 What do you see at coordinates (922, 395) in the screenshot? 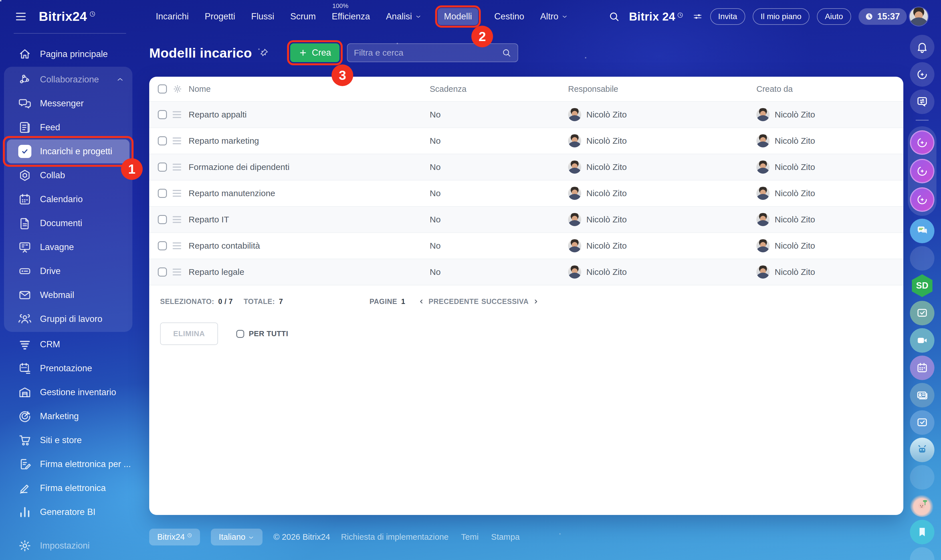
I see `contact-card-icon` at bounding box center [922, 395].